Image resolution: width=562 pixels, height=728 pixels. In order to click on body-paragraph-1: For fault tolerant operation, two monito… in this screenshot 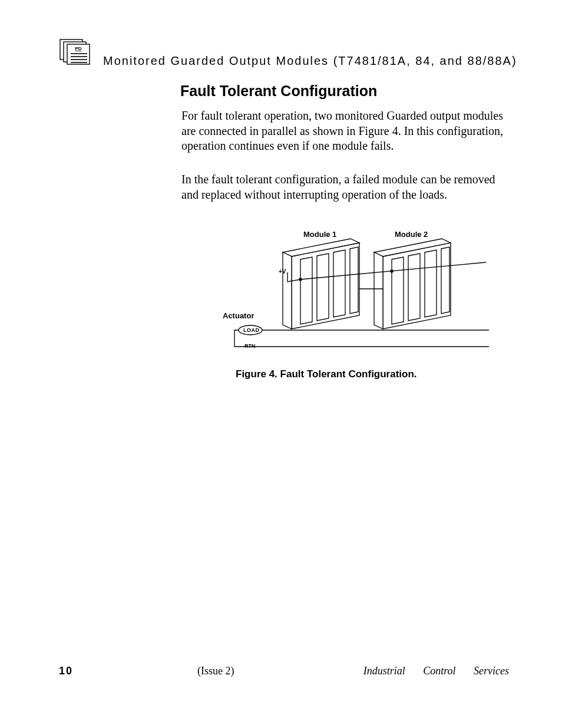, I will do `click(346, 131)`.